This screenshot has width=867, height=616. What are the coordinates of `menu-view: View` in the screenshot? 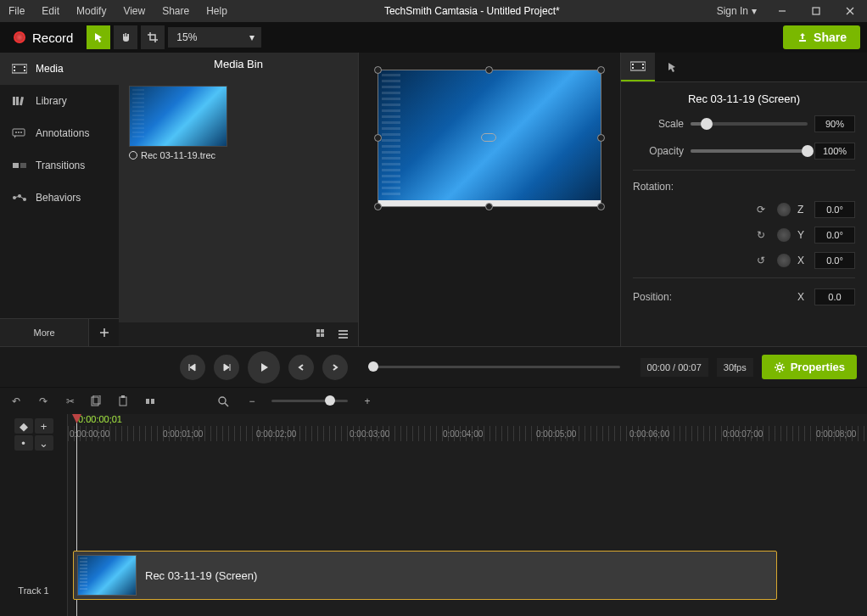 It's located at (134, 11).